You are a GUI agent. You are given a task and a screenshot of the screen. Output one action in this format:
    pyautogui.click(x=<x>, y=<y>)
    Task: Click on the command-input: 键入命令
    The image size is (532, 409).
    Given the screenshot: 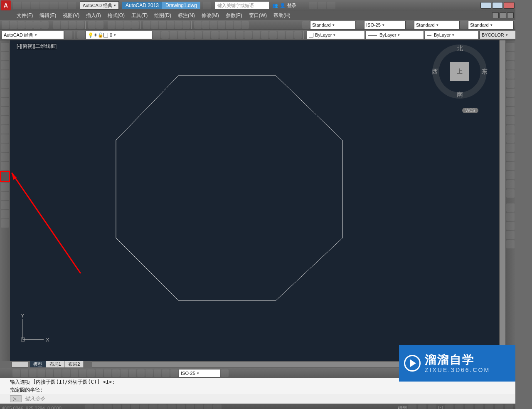 What is the action you would take?
    pyautogui.click(x=268, y=399)
    